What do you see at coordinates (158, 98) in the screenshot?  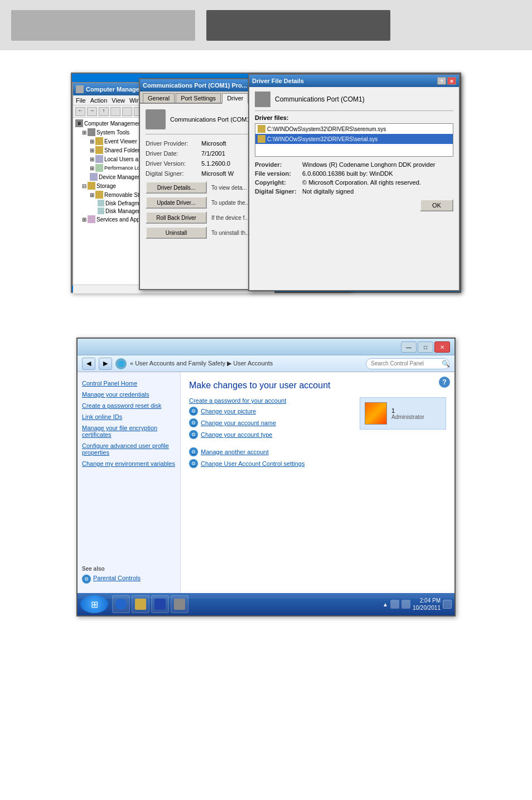 I see `tab-general: General` at bounding box center [158, 98].